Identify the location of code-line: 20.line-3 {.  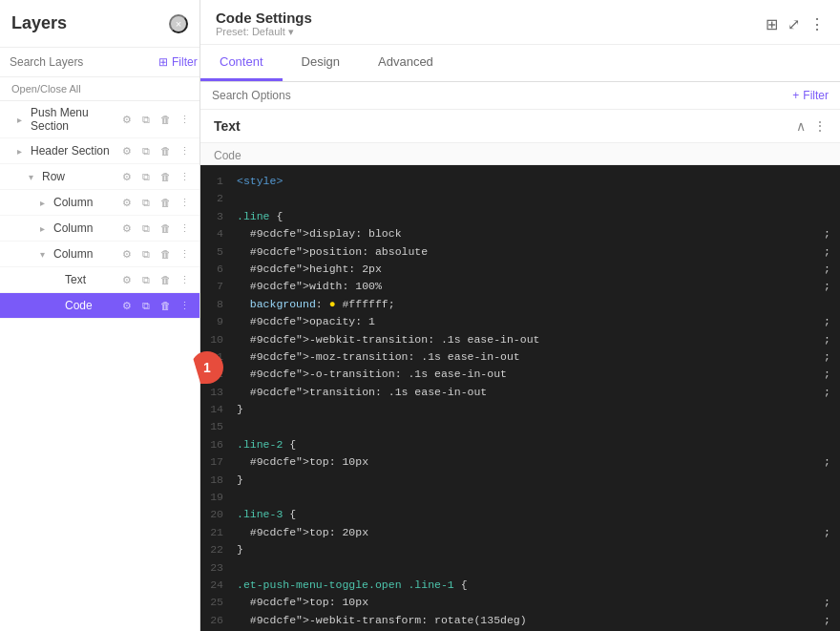
(520, 515).